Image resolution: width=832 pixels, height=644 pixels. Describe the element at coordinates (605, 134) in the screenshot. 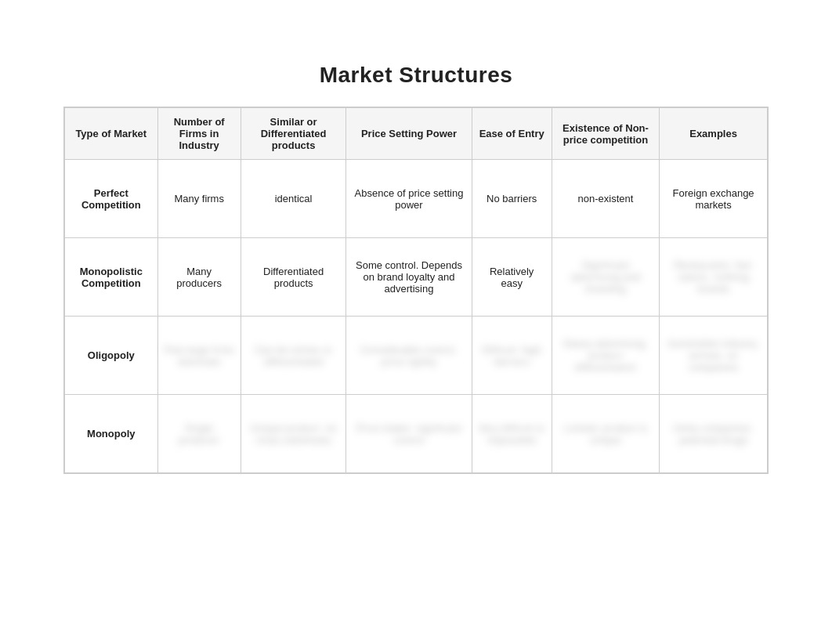

I see `col-header-nonprice: Existence of Non-price competition` at that location.